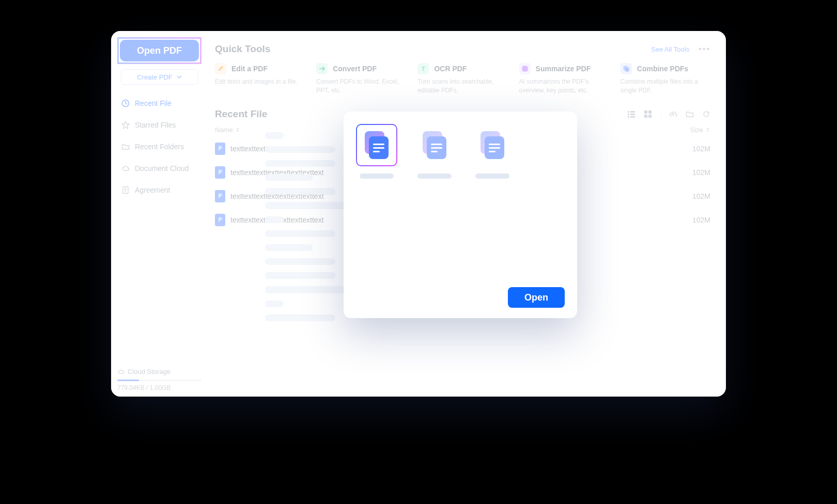 The image size is (837, 504). What do you see at coordinates (159, 147) in the screenshot?
I see `sidebar-nav: Recent File Starred Files Recent Folders…` at bounding box center [159, 147].